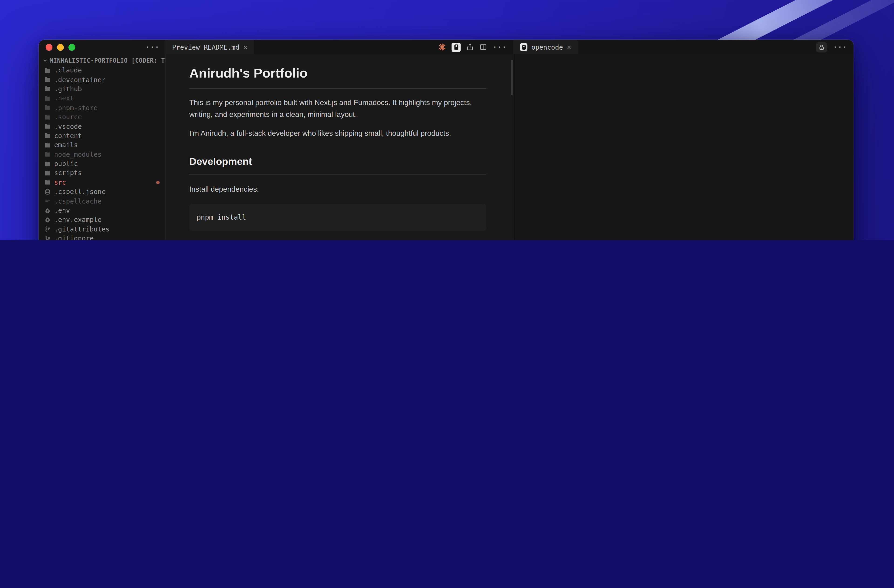  What do you see at coordinates (545, 47) in the screenshot?
I see `tab-opencode: opencode` at bounding box center [545, 47].